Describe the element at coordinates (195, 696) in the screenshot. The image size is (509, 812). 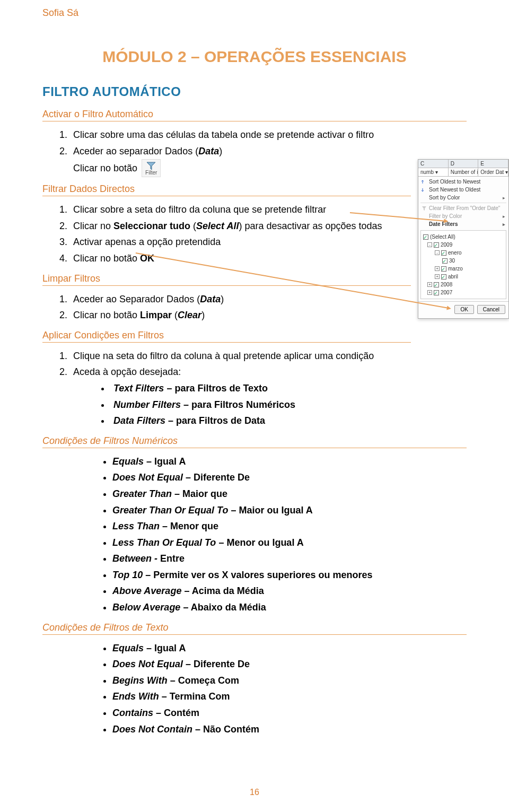
I see `txt-3t: – Termina Com` at that location.